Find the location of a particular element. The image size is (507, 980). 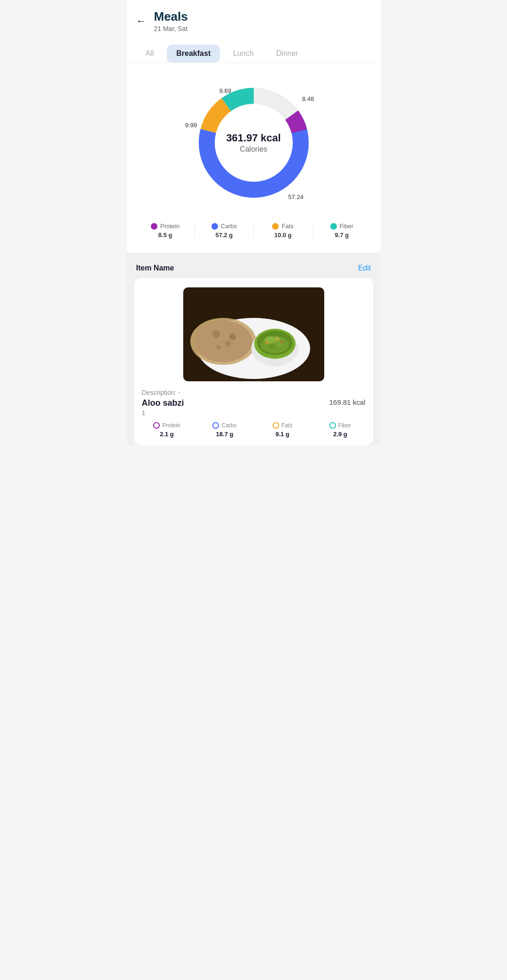

nutrient-carbs-label: Carbs is located at coordinates (229, 425).